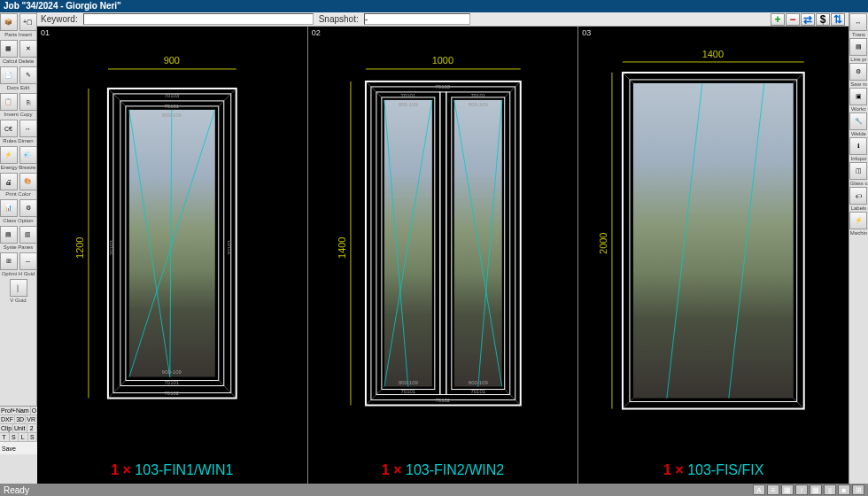  I want to click on window-label: 1 × 103-FIS/FIX, so click(714, 470).